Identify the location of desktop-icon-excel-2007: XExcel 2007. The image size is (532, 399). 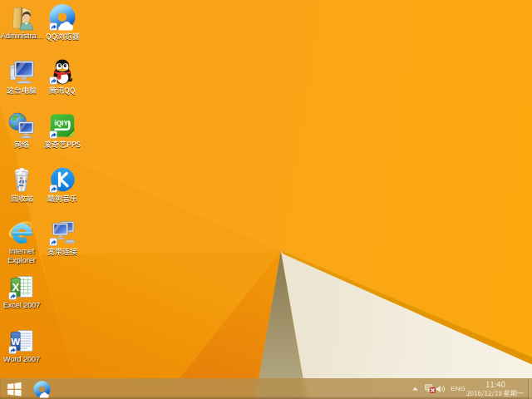
(22, 292).